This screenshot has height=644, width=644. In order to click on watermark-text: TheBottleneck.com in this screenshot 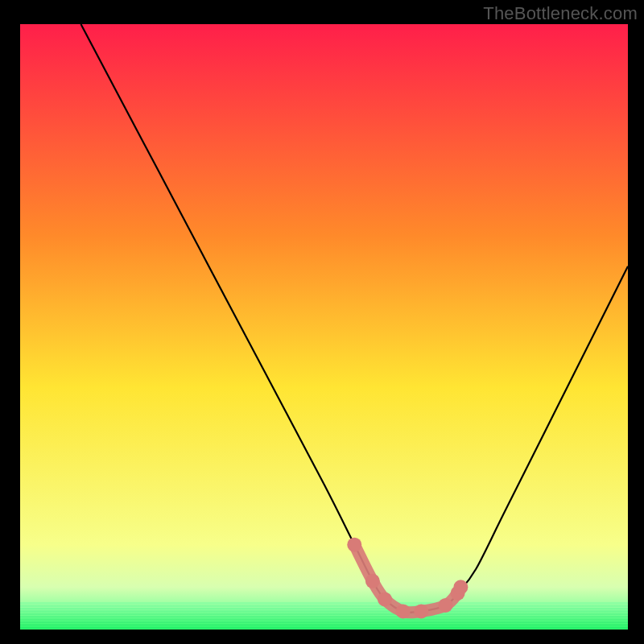, I will do `click(560, 14)`.